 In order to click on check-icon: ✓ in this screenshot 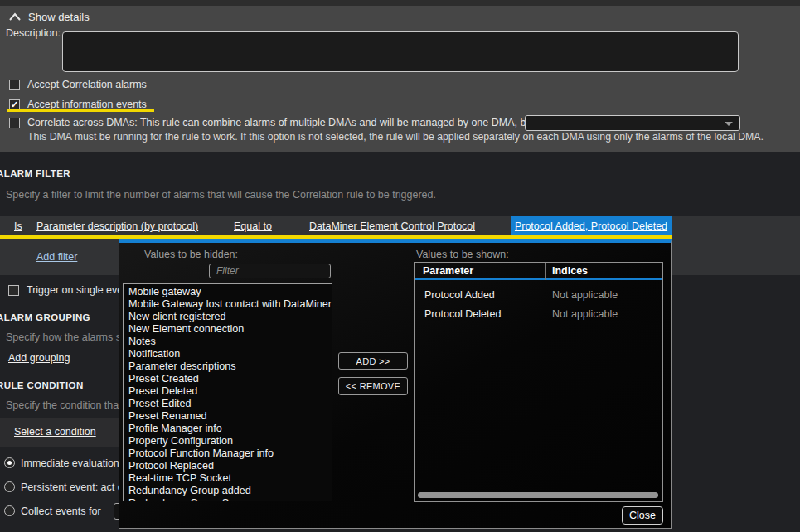, I will do `click(15, 104)`.